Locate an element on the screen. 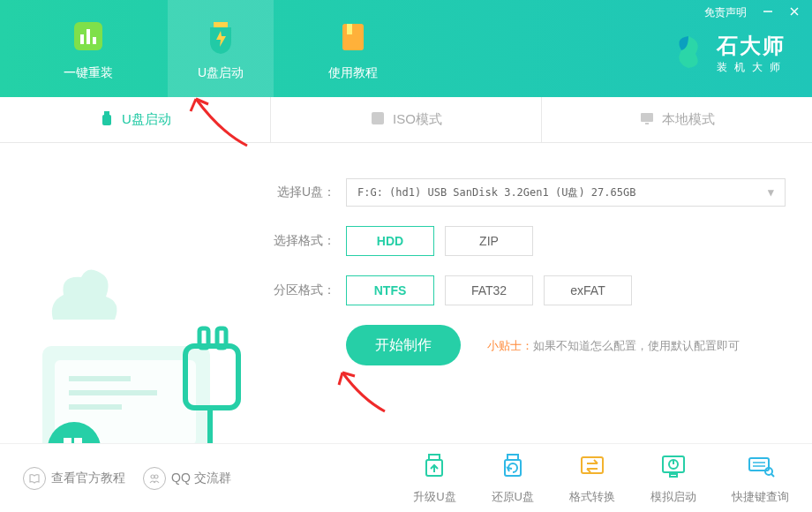 This screenshot has height=512, width=812. format-hdd-option: HDD is located at coordinates (390, 241).